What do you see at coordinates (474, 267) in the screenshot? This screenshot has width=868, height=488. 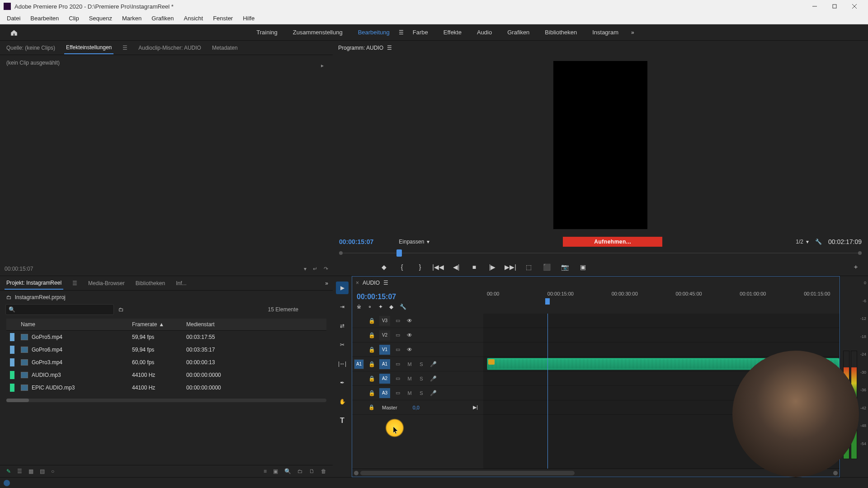 I see `stop-button: ■` at bounding box center [474, 267].